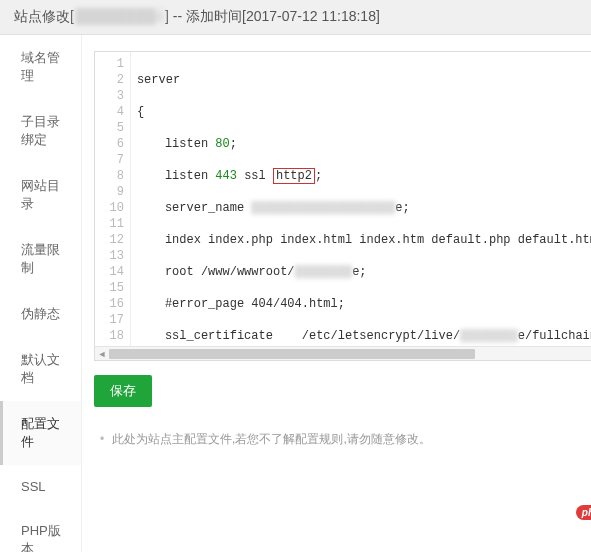 The width and height of the screenshot is (591, 552). Describe the element at coordinates (272, 16) in the screenshot. I see `header-suffix: ] -- 添加时间[2017-07-12 11:18:18]` at that location.